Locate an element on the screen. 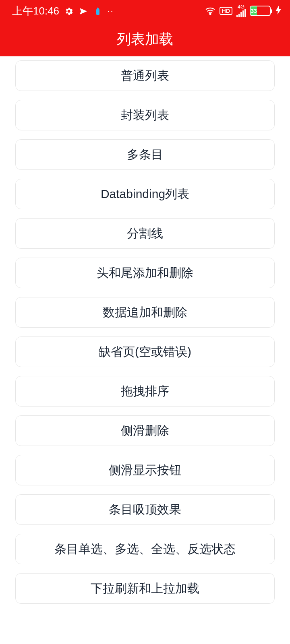 This screenshot has width=290, height=644. list-item: 下拉刷新和上拉加载 is located at coordinates (145, 588).